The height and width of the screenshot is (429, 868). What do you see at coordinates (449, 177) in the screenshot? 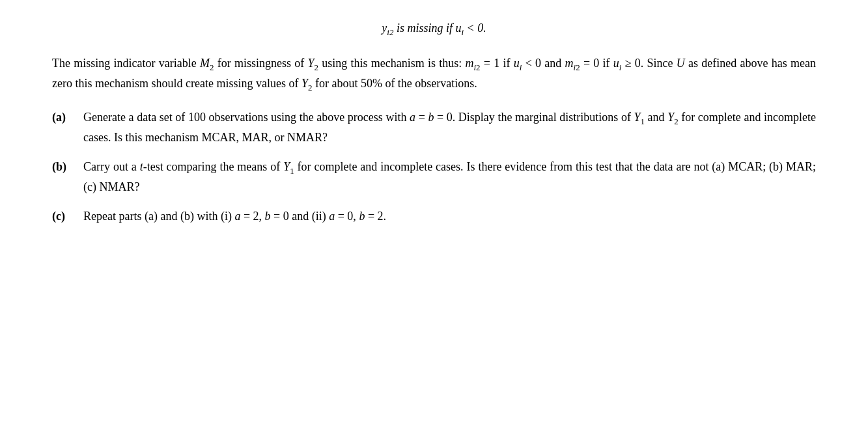
I see `item-content-b: Carry out a t-test comparing the means o…` at bounding box center [449, 177].